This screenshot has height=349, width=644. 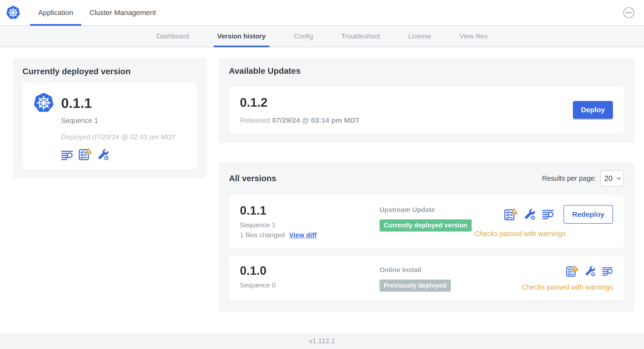 What do you see at coordinates (124, 137) in the screenshot?
I see `deployed-timestamp: Deployed 07/29/24 @ 02:43 pm MDT` at bounding box center [124, 137].